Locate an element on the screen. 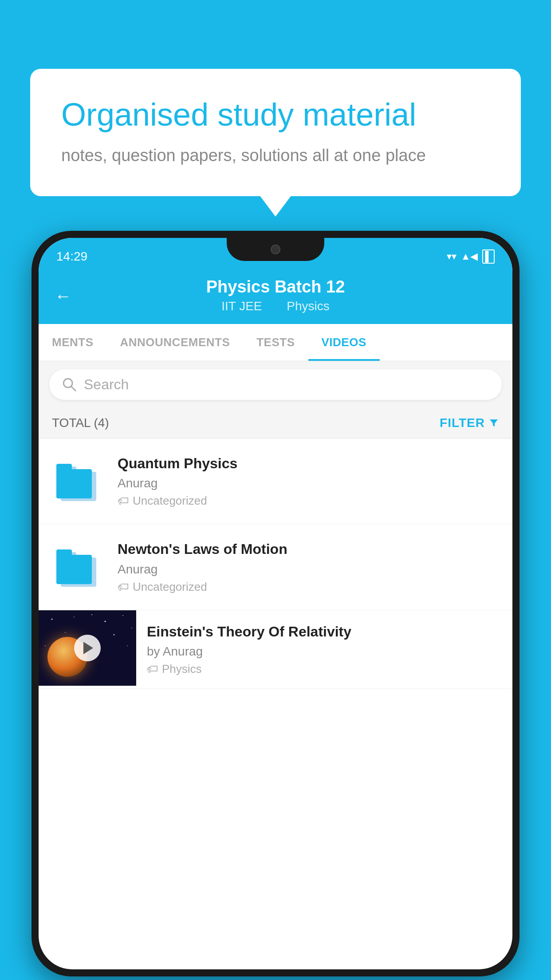 The image size is (551, 980). search-bar: Search is located at coordinates (276, 384).